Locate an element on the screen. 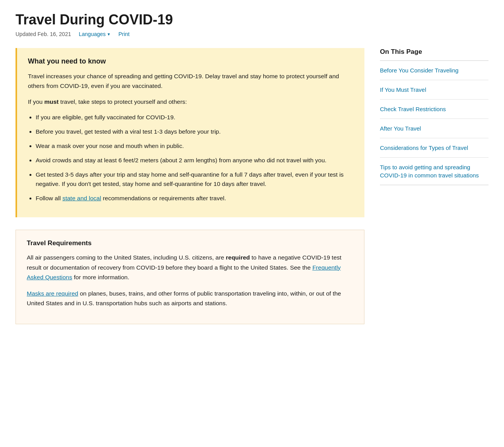  print-link: Print is located at coordinates (124, 34).